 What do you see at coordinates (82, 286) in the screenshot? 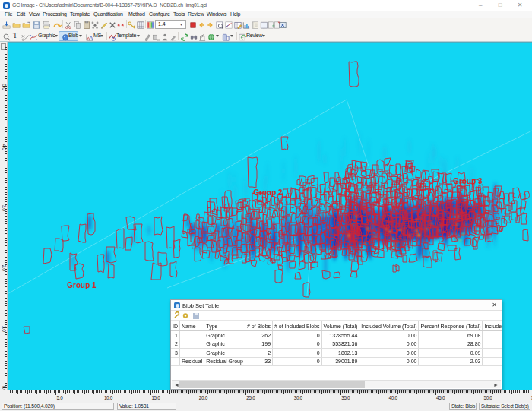
I see `svg-text: Group 1` at bounding box center [82, 286].